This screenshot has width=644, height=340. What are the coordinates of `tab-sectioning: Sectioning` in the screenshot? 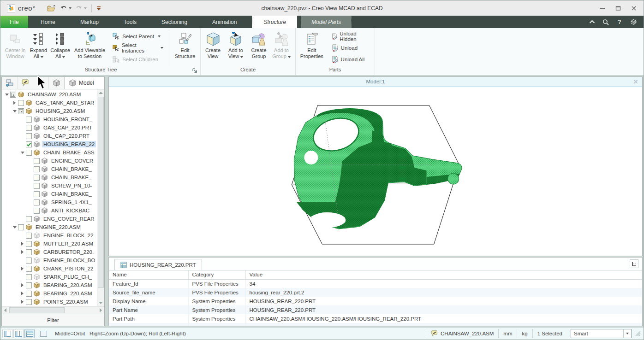 It's located at (174, 22).